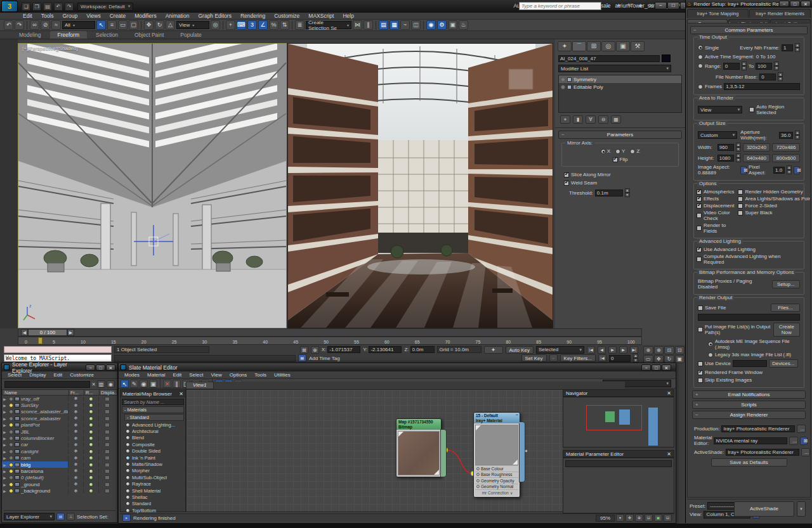 The image size is (812, 528). Describe the element at coordinates (29, 517) in the screenshot. I see `explorer-mode-dropdown: Layer Explorer` at that location.